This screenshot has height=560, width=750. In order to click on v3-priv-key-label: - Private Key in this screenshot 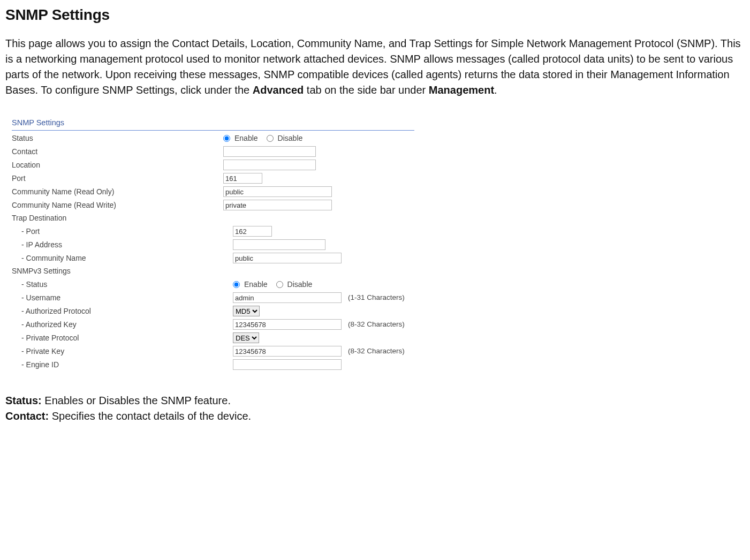, I will do `click(122, 351)`.